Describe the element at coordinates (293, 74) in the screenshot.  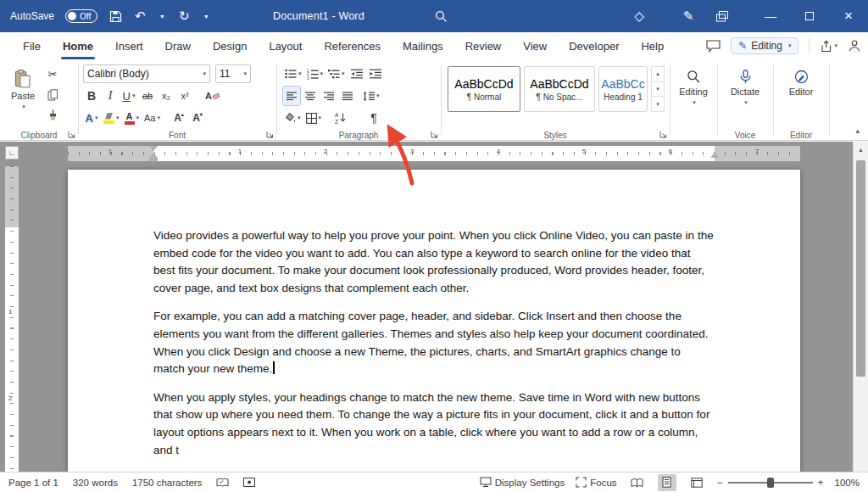
I see `bullets-button: ▾` at that location.